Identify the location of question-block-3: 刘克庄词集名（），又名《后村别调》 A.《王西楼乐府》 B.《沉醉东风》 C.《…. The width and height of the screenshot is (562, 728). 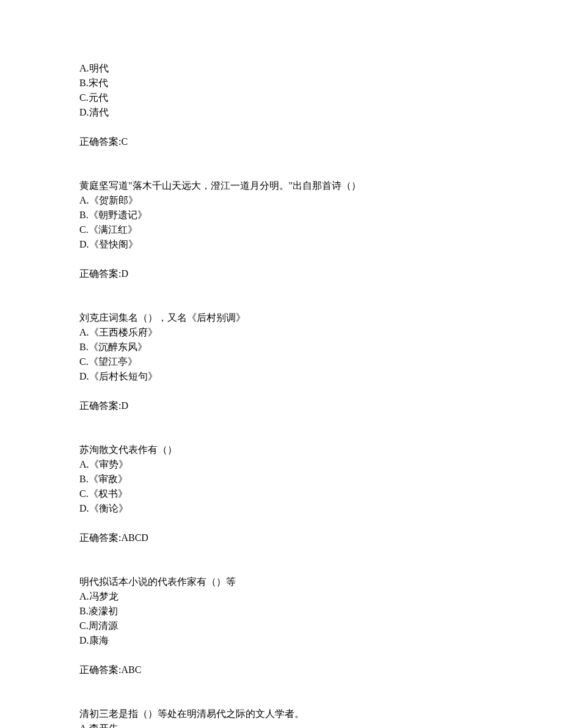
(321, 362).